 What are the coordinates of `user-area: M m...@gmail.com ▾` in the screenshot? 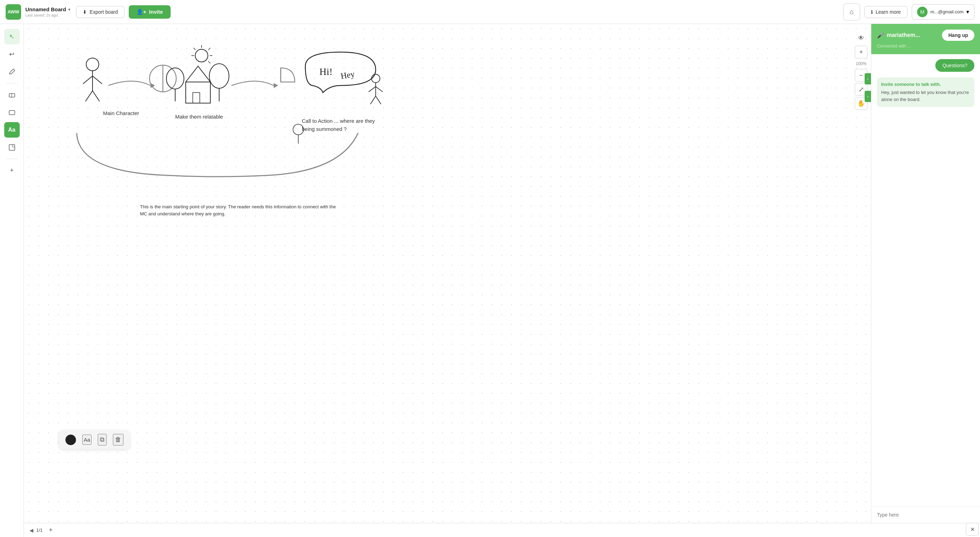 It's located at (943, 12).